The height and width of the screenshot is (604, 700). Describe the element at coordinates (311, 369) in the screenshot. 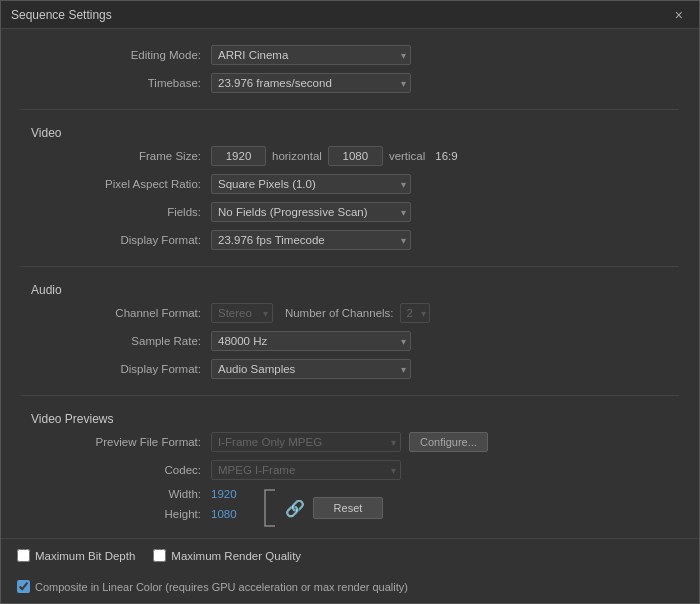

I see `audio-display-format-select-wrapper: Audio Samples` at that location.